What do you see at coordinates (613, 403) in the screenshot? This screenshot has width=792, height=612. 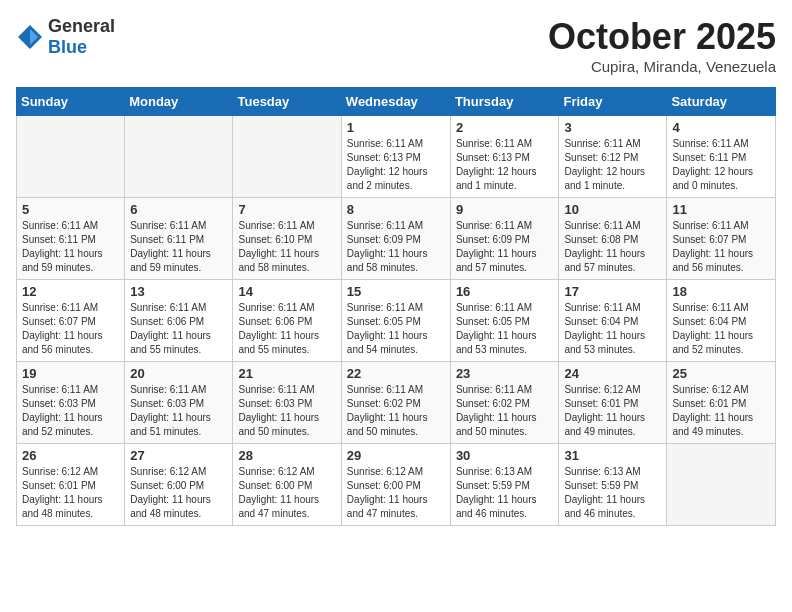 I see `calendar-day-cell: 24Sunrise: 6:12 AM Sunset: 6:01 PM Dayli…` at bounding box center [613, 403].